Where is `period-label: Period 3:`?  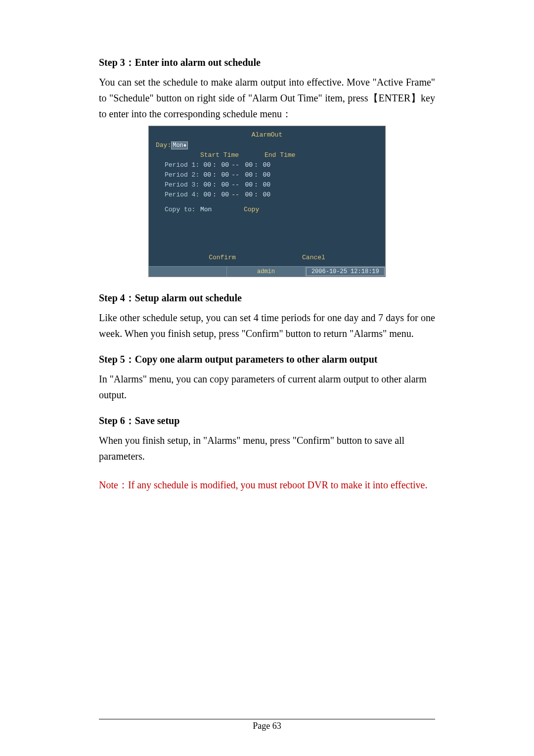
period-label: Period 3: is located at coordinates (182, 185).